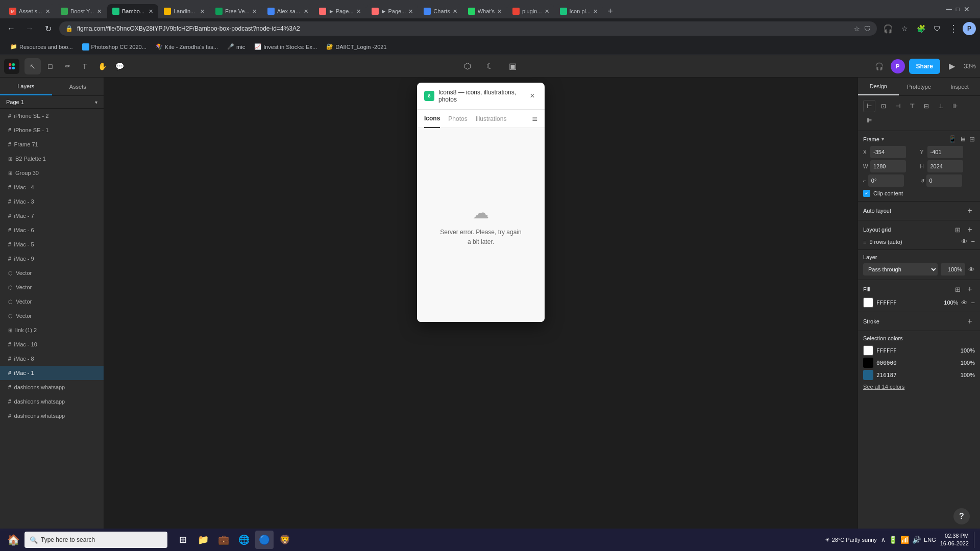 The height and width of the screenshot is (551, 980). Describe the element at coordinates (970, 66) in the screenshot. I see `zoom-level: 33%` at that location.